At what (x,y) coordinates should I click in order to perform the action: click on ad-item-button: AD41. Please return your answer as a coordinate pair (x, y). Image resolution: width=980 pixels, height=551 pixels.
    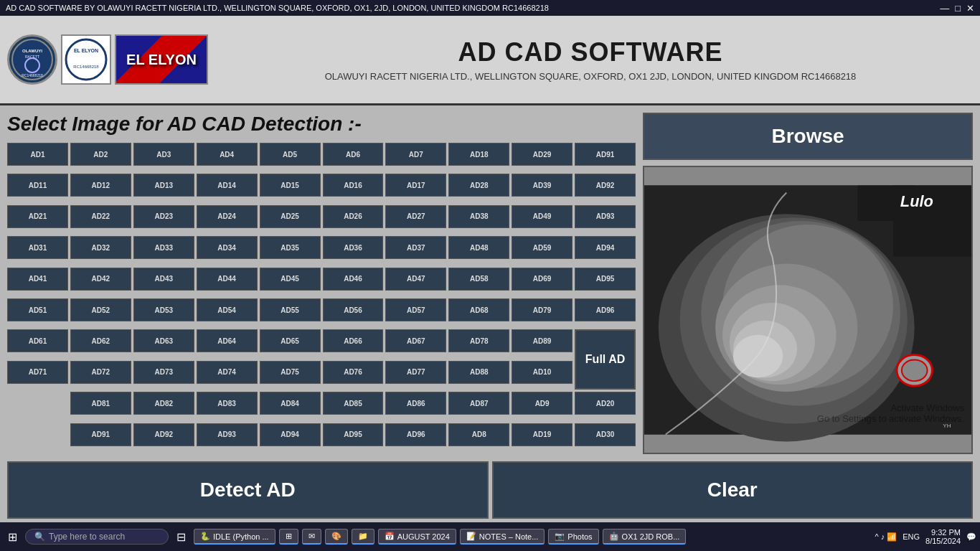
    Looking at the image, I should click on (37, 279).